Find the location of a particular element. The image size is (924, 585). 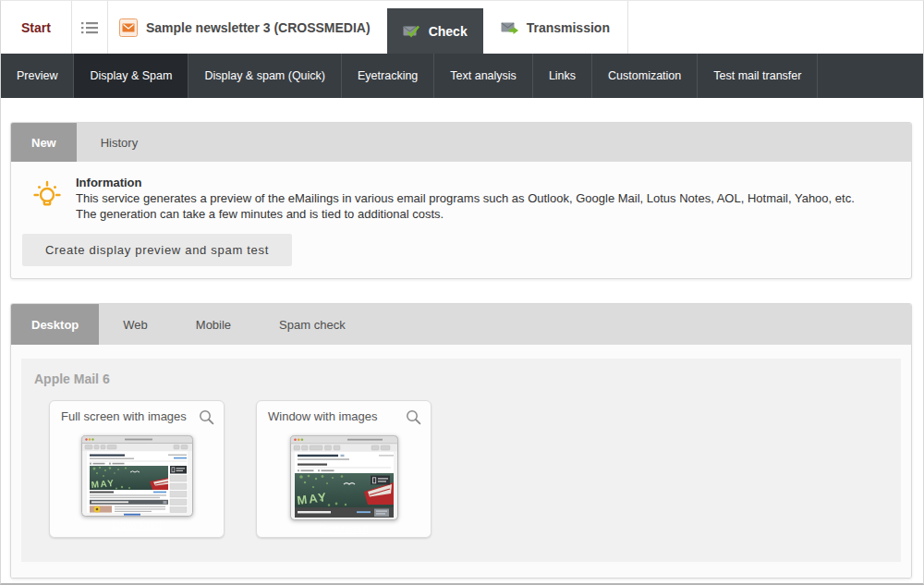

preview-card-fullscreen: Full screen with images is located at coordinates (137, 469).